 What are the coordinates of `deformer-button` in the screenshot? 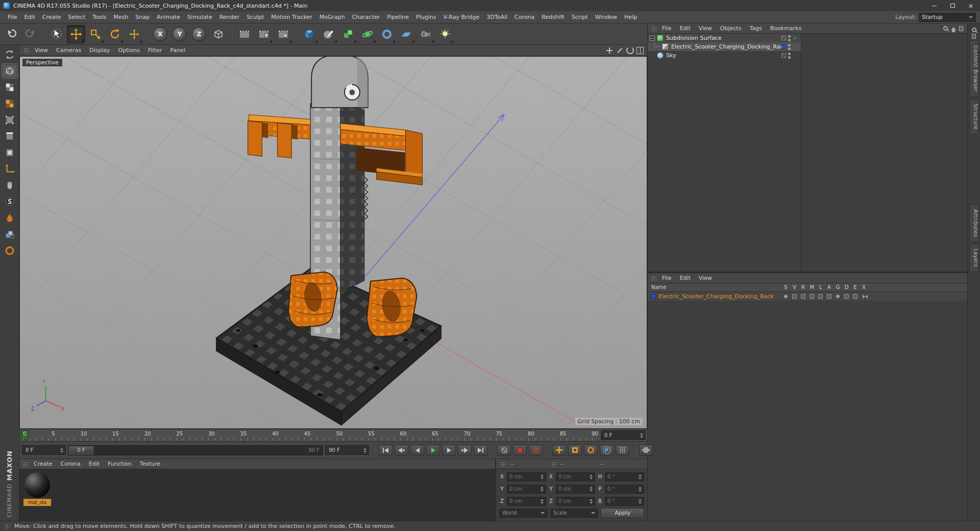 It's located at (387, 34).